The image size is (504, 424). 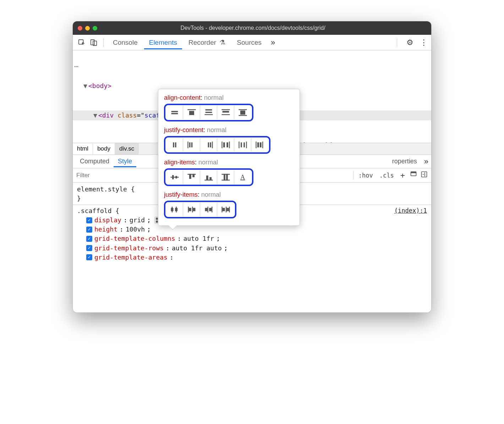 What do you see at coordinates (80, 28) in the screenshot?
I see `close-window-icon` at bounding box center [80, 28].